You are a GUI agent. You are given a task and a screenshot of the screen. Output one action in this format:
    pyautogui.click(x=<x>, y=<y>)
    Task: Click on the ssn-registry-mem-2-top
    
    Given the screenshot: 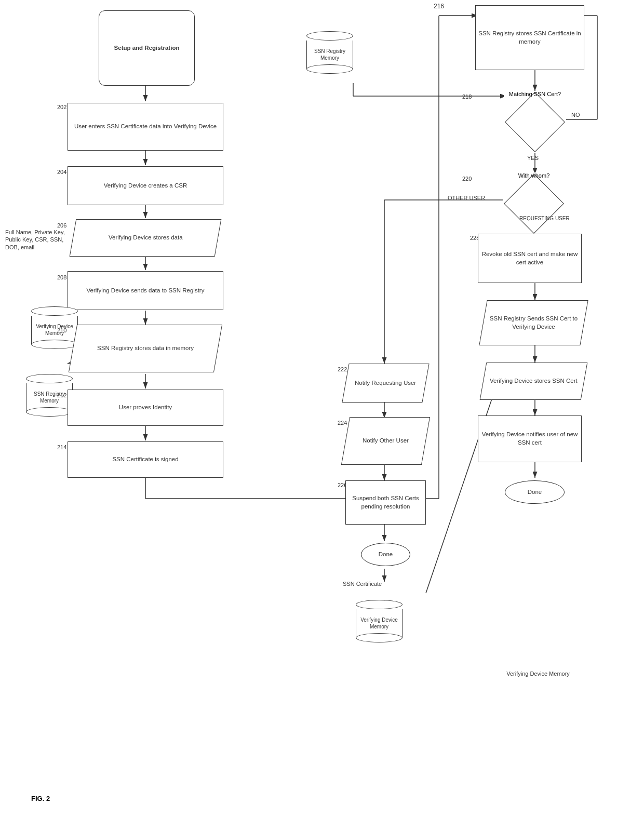 What is the action you would take?
    pyautogui.click(x=330, y=36)
    